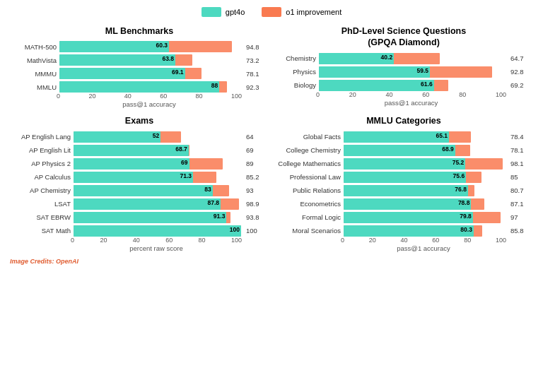 Image resolution: width=543 pixels, height=392 pixels. I want to click on bar-gpt: 80.3, so click(409, 231).